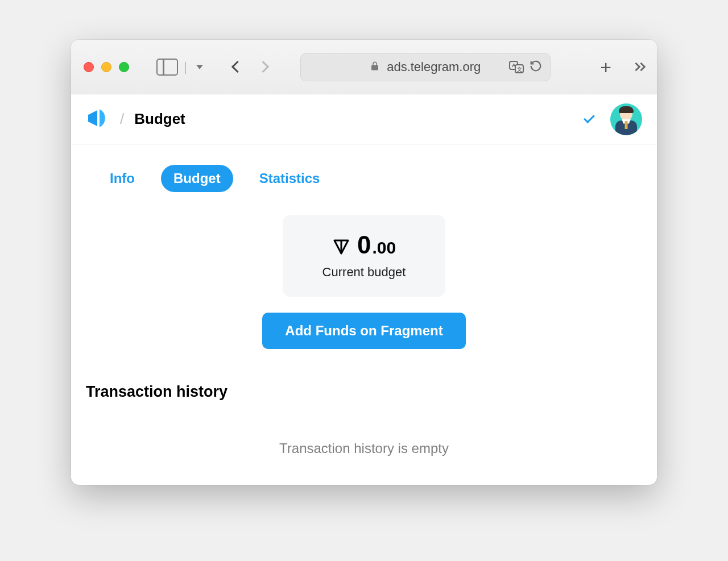  Describe the element at coordinates (639, 67) in the screenshot. I see `tab-overflow-icon` at that location.